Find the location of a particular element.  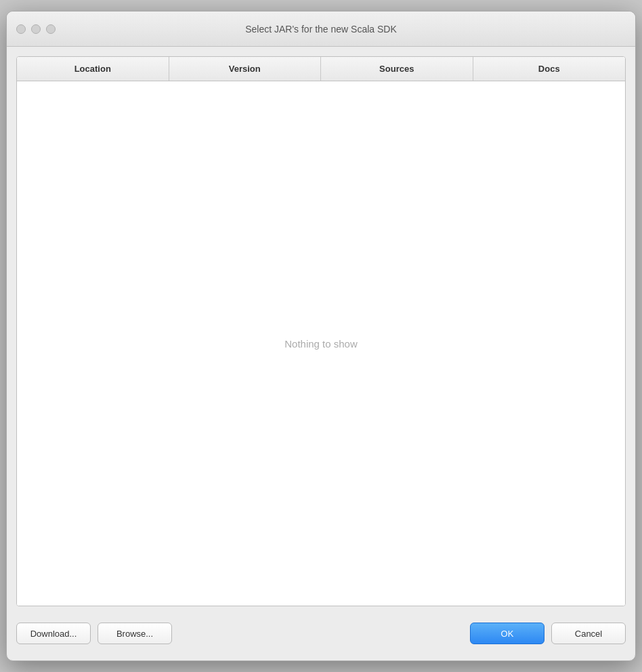

download-button: Download... is located at coordinates (53, 633).